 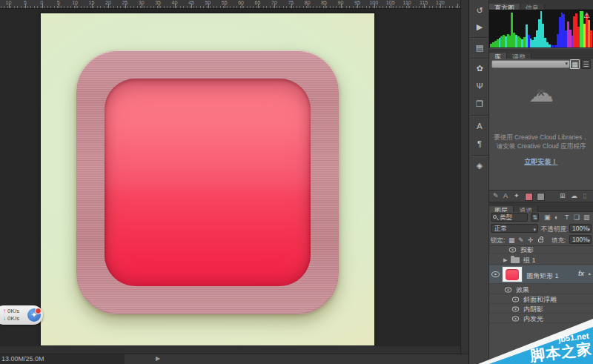 I want to click on expander-icon: ▶, so click(x=506, y=260).